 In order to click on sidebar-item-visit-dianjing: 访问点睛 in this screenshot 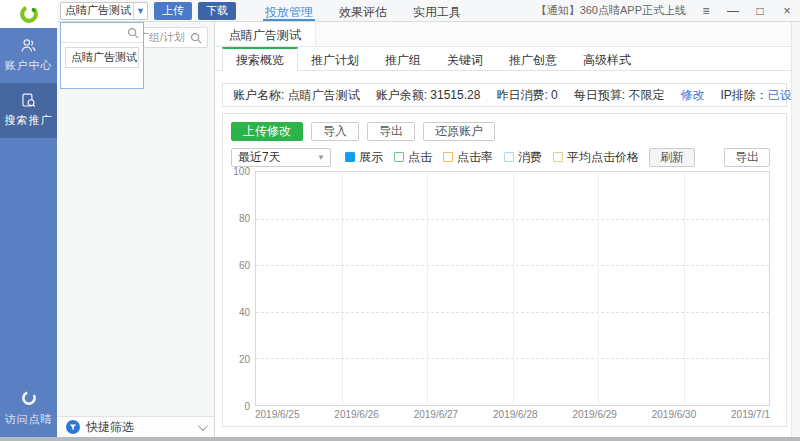, I will do `click(28, 408)`.